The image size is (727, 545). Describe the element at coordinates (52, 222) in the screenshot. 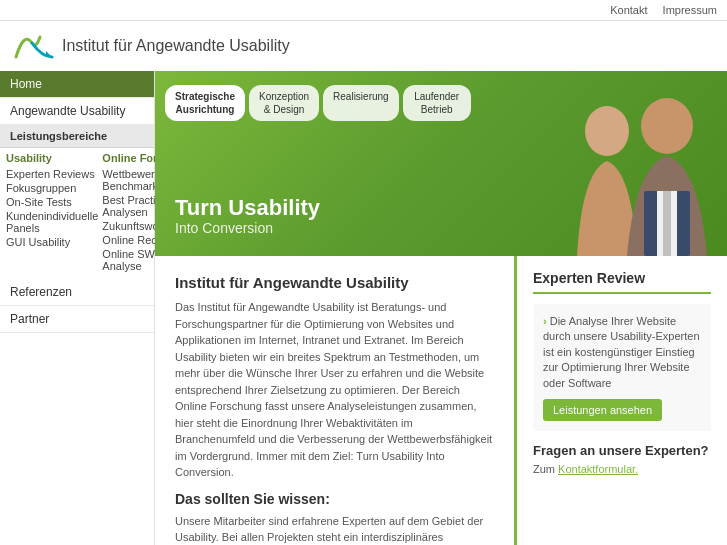

I see `sidebar-item-panels: Kundenindividuelle Panels` at that location.